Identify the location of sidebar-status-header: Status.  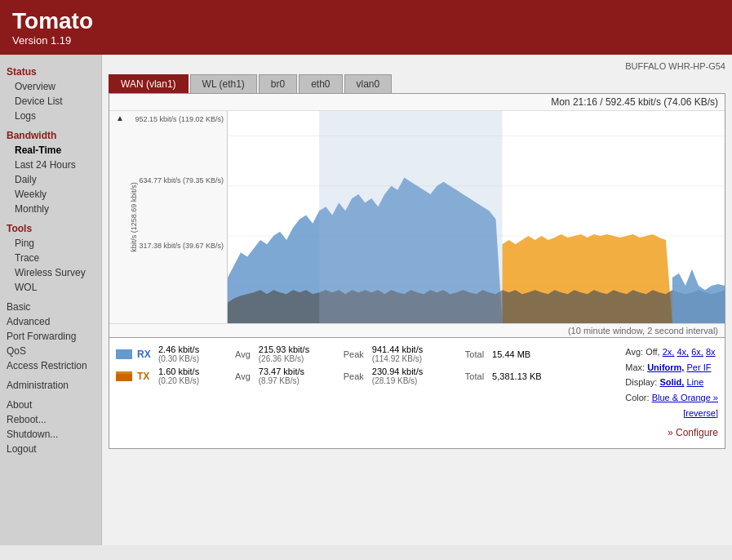
(51, 72).